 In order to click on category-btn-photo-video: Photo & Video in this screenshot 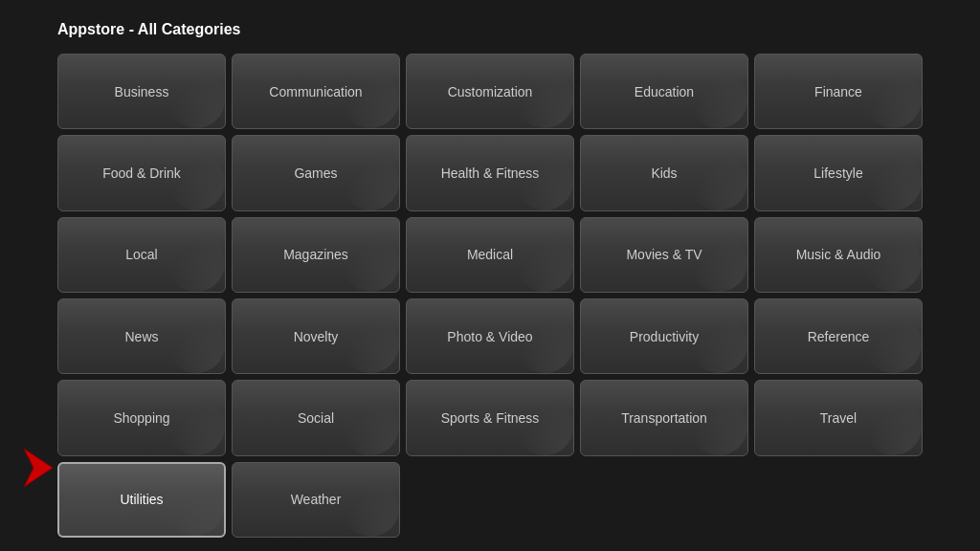, I will do `click(490, 337)`.